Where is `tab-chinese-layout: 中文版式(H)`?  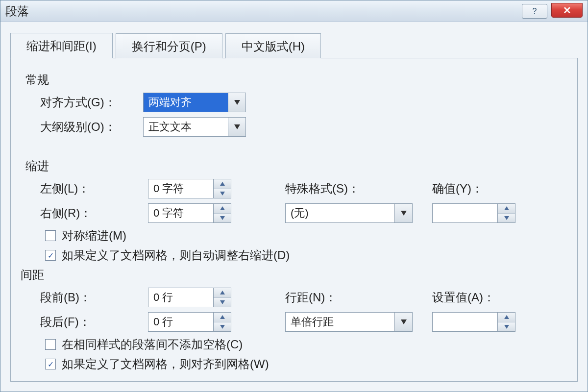
tab-chinese-layout: 中文版式(H) is located at coordinates (273, 46).